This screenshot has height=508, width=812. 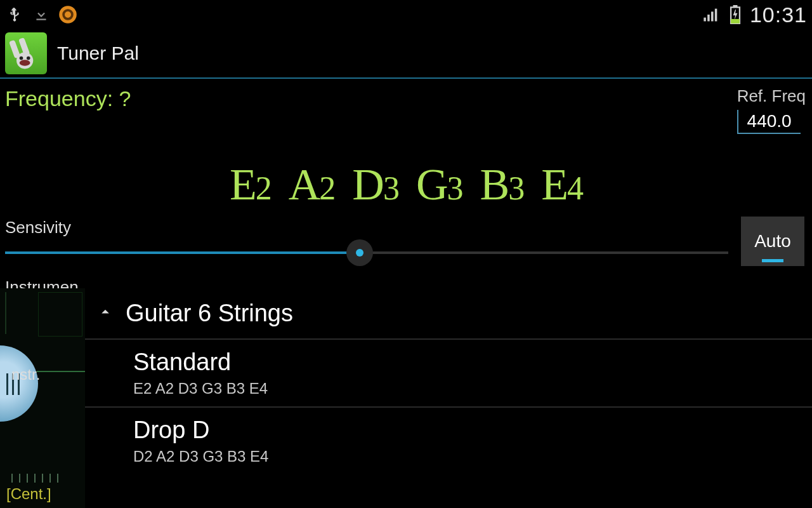 I want to click on auto-button: Auto, so click(x=773, y=241).